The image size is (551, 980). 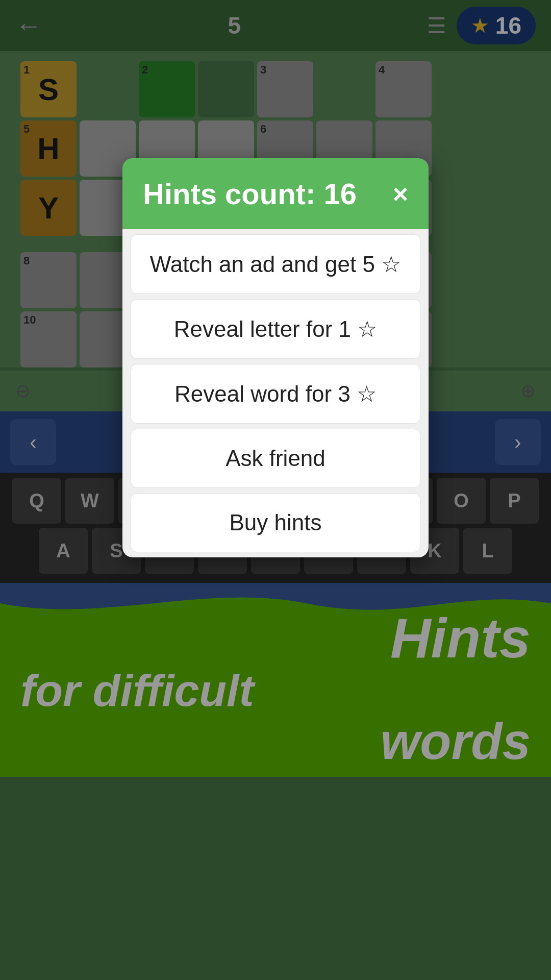 I want to click on modal-close-button: ×, so click(x=400, y=194).